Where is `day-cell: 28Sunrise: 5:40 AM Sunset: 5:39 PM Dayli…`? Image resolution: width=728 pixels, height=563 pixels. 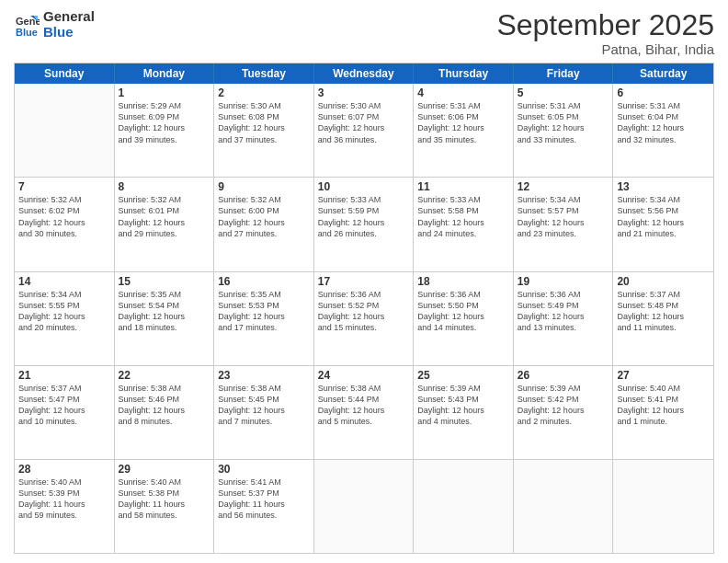
day-cell: 28Sunrise: 5:40 AM Sunset: 5:39 PM Dayli… is located at coordinates (64, 506).